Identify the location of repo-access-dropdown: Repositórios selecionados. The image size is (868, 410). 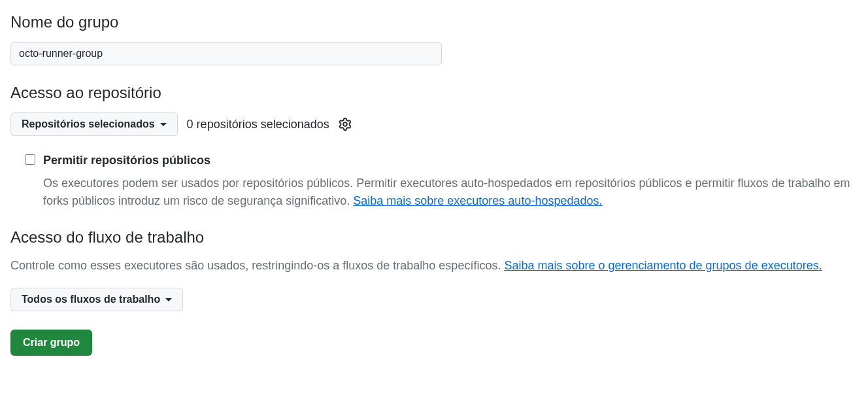
(94, 124).